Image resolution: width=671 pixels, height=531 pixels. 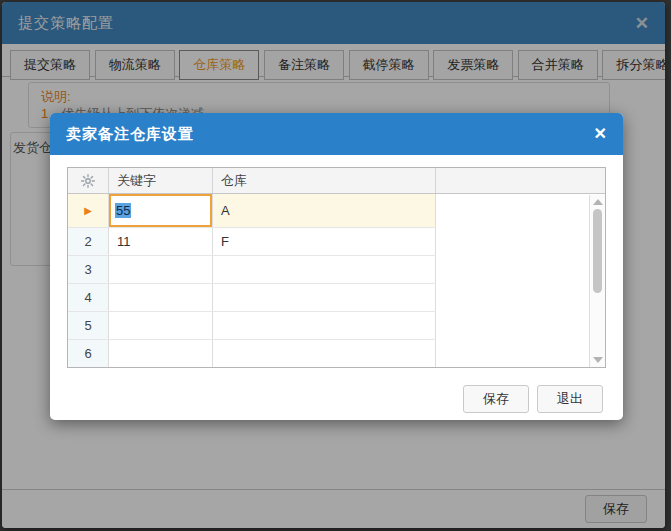 What do you see at coordinates (123, 210) in the screenshot?
I see `keyword-selected-text: 55` at bounding box center [123, 210].